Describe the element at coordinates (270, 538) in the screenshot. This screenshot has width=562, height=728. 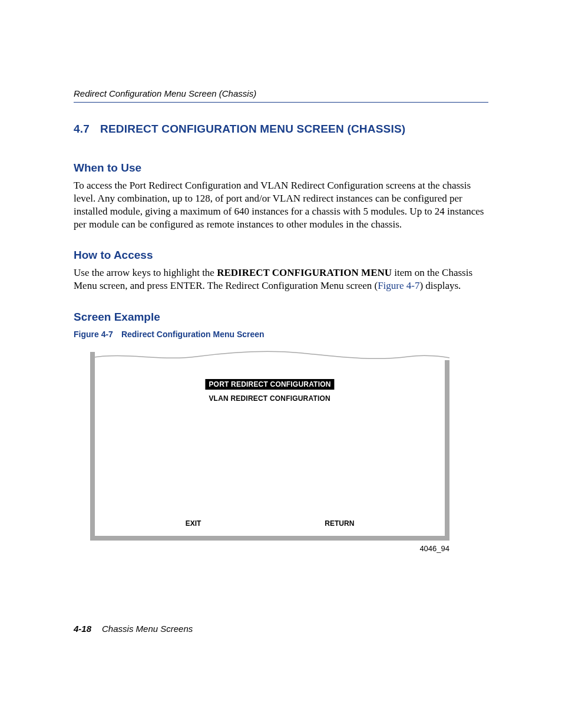
I see `frame-bottom` at that location.